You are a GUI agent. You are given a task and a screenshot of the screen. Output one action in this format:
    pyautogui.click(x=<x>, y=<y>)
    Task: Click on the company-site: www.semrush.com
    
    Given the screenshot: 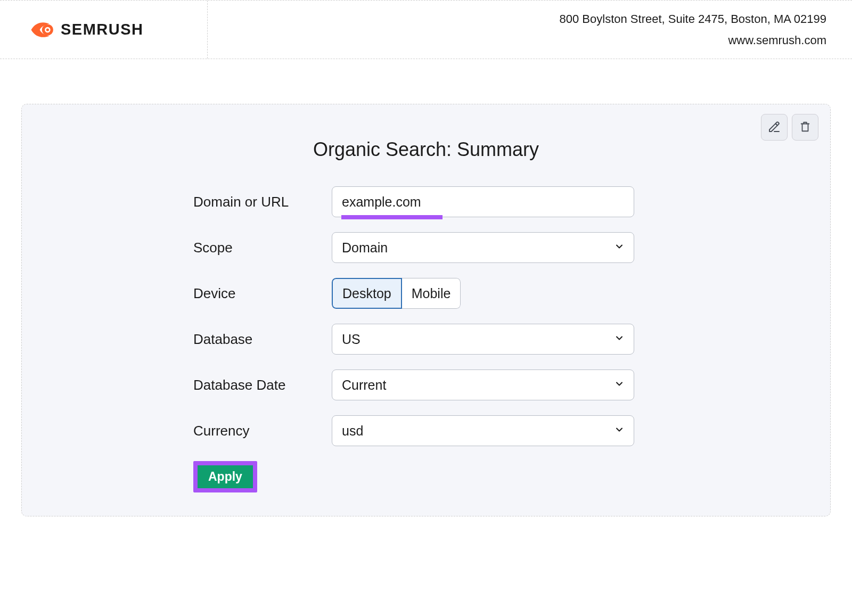 What is the action you would take?
    pyautogui.click(x=777, y=40)
    